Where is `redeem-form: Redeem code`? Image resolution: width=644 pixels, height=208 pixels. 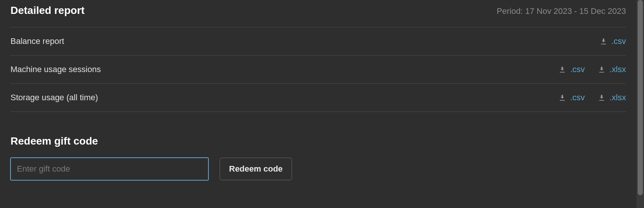 redeem-form: Redeem code is located at coordinates (318, 169).